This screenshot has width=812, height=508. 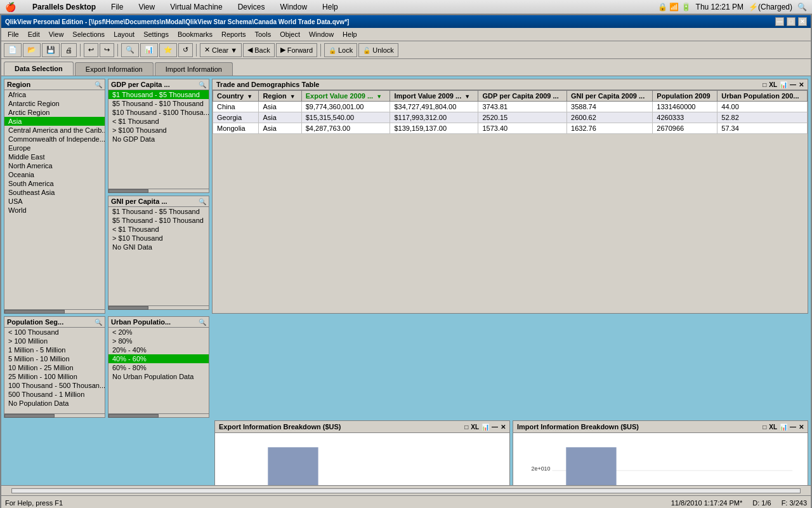 What do you see at coordinates (55, 341) in the screenshot?
I see `population-item: > 100 Million` at bounding box center [55, 341].